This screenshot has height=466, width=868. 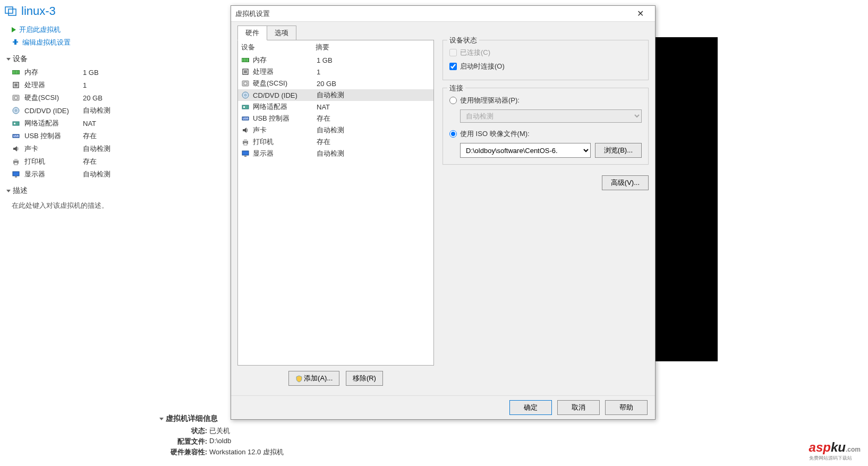 I want to click on vm-detail-row: 硬件兼容性:Workstation 12.0 虚拟机, so click(x=292, y=452).